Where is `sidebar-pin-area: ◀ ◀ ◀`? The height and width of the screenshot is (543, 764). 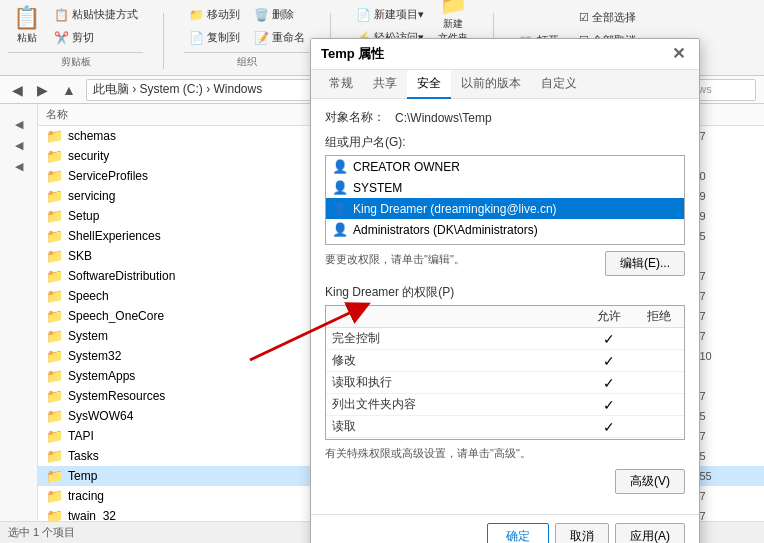
sidebar-pin-area: ◀ ◀ ◀ is located at coordinates (19, 312).